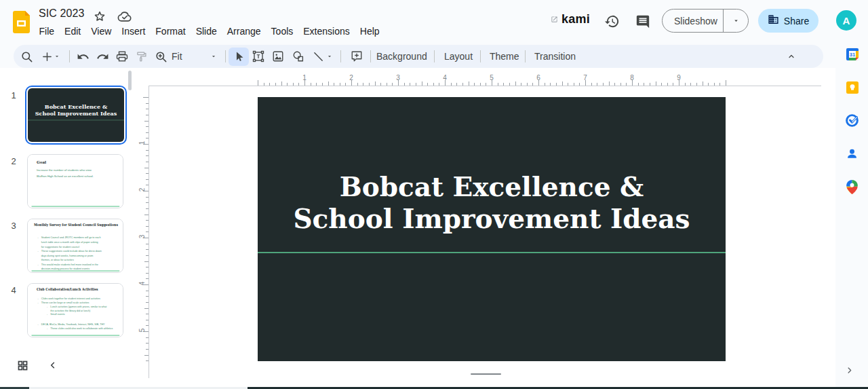 The image size is (868, 389). I want to click on menu-file: File, so click(47, 31).